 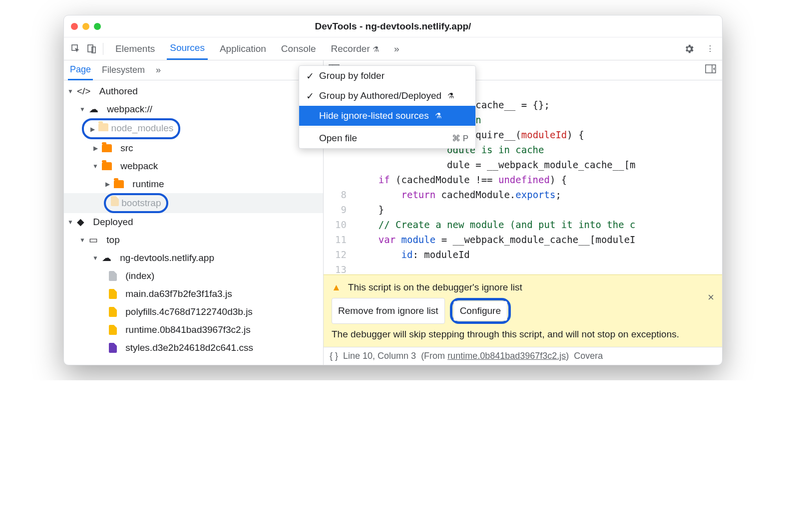 I want to click on code-brackets-icon: </>, so click(x=84, y=91).